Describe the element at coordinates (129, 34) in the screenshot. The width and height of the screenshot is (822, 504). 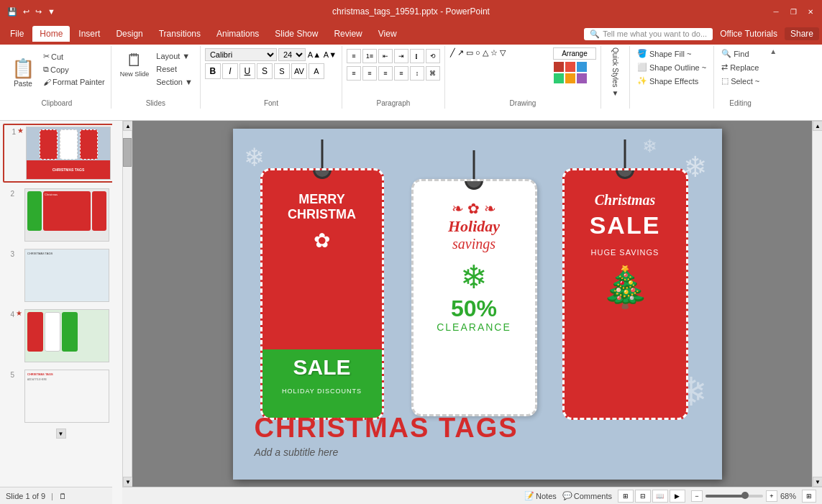
I see `menu-design: Design` at that location.